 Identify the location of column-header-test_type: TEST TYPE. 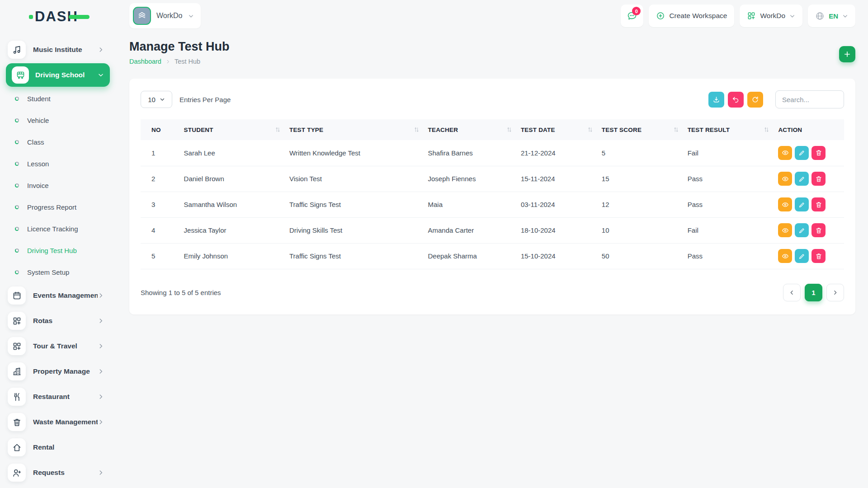
(354, 130).